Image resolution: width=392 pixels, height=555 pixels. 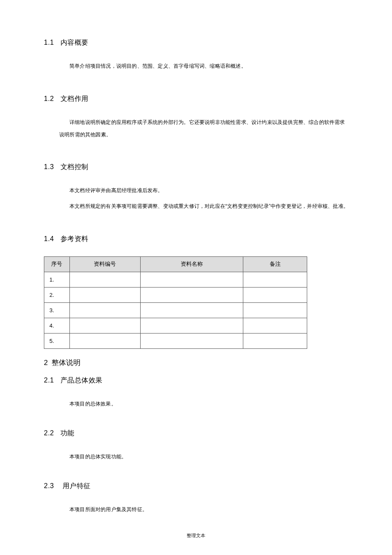 I want to click on heading-title: 用户特征, so click(x=77, y=486).